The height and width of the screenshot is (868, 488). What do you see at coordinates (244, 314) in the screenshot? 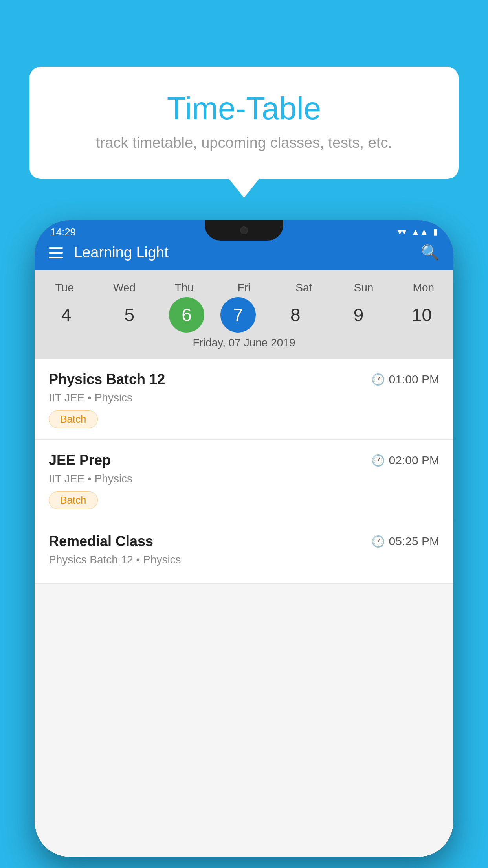
I see `calendar-week: Tue Wed Thu Fri Sat Sun Mon 4 5 6 7 8 9 …` at bounding box center [244, 314].